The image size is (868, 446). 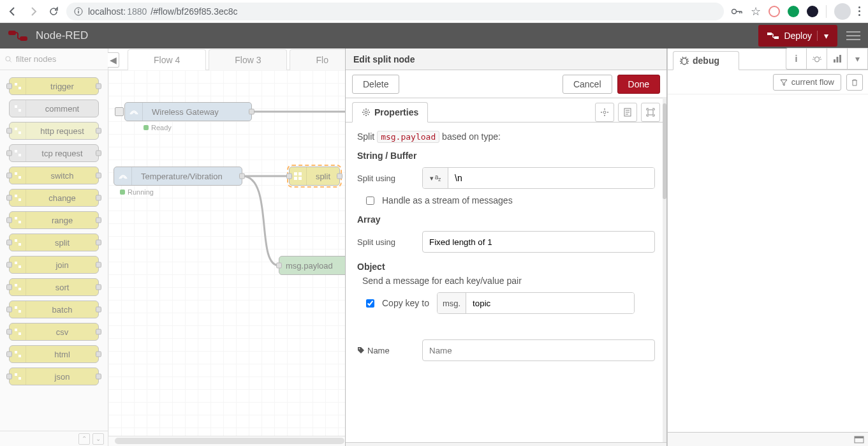 What do you see at coordinates (823, 36) in the screenshot?
I see `deploy-caret-icon: ▾` at bounding box center [823, 36].